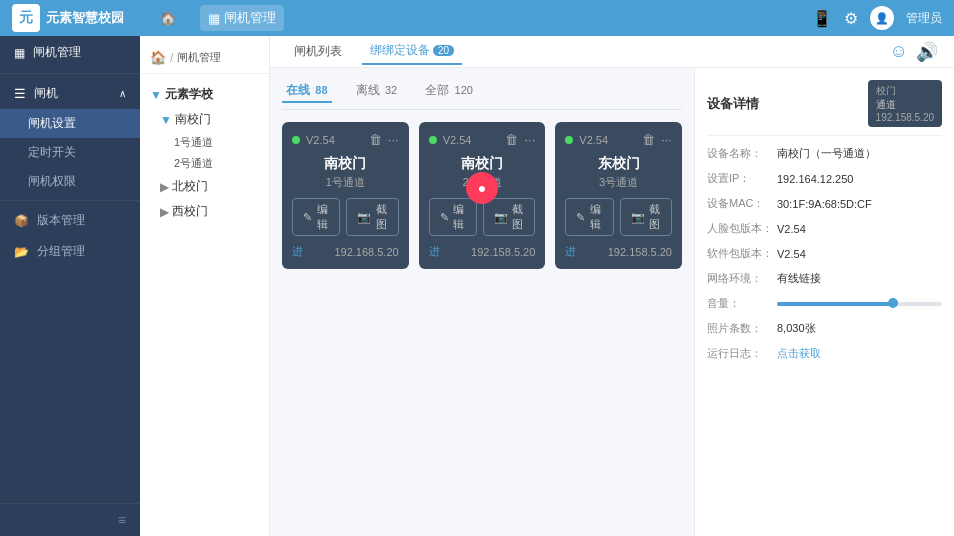 The height and width of the screenshot is (536, 954). What do you see at coordinates (372, 217) in the screenshot?
I see `device-1-screenshot-btn: 📷 截图` at bounding box center [372, 217].